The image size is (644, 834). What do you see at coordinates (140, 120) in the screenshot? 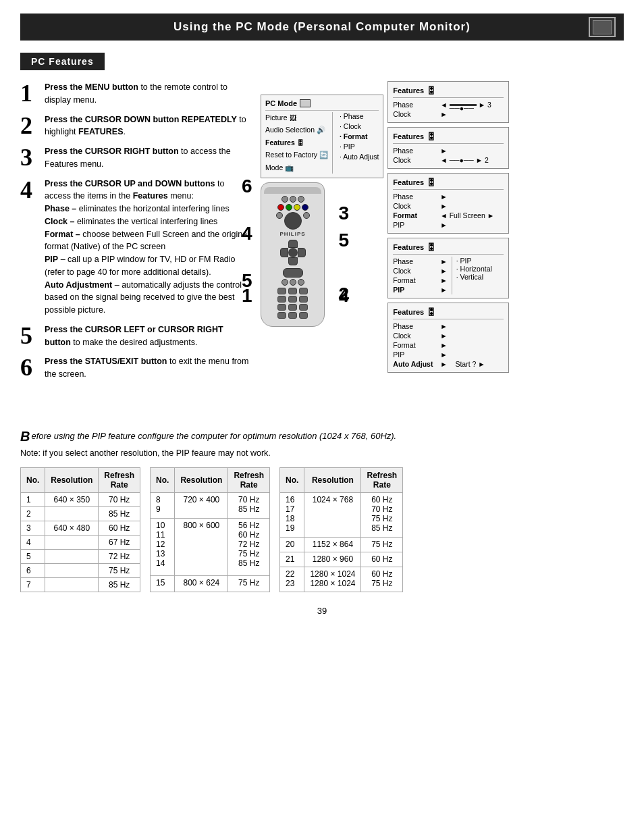
I see `step-2-bold: Press the CURSOR DOWN button REPEATEDLY` at bounding box center [140, 120].